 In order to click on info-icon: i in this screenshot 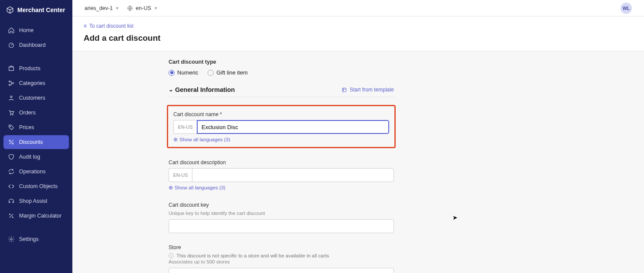, I will do `click(171, 256)`.